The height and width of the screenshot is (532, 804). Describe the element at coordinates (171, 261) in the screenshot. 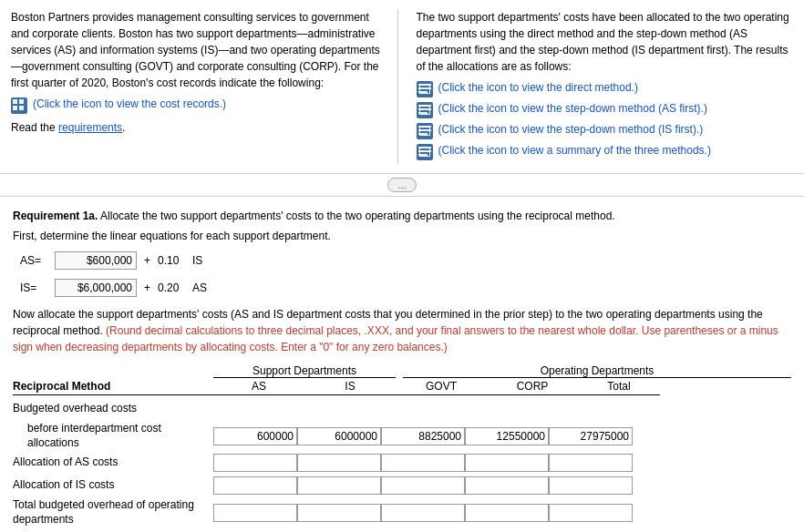

I see `as-coeff: 0.10` at that location.